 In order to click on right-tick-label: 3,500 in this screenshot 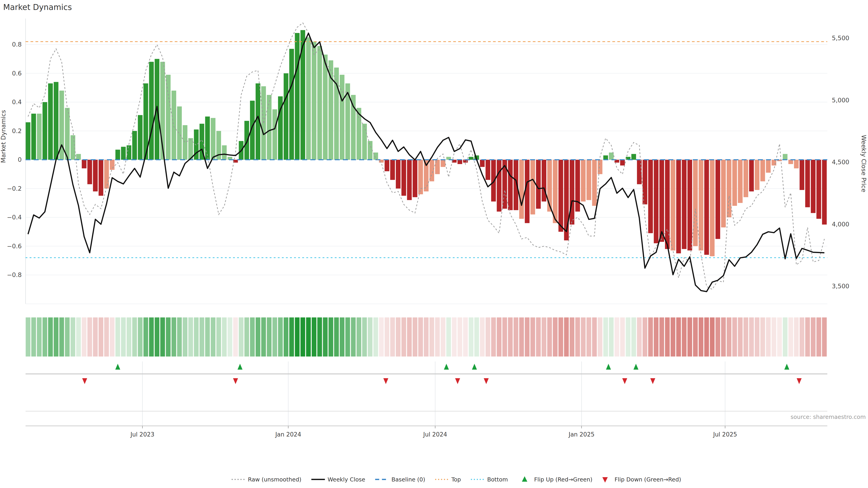, I will do `click(840, 286)`.